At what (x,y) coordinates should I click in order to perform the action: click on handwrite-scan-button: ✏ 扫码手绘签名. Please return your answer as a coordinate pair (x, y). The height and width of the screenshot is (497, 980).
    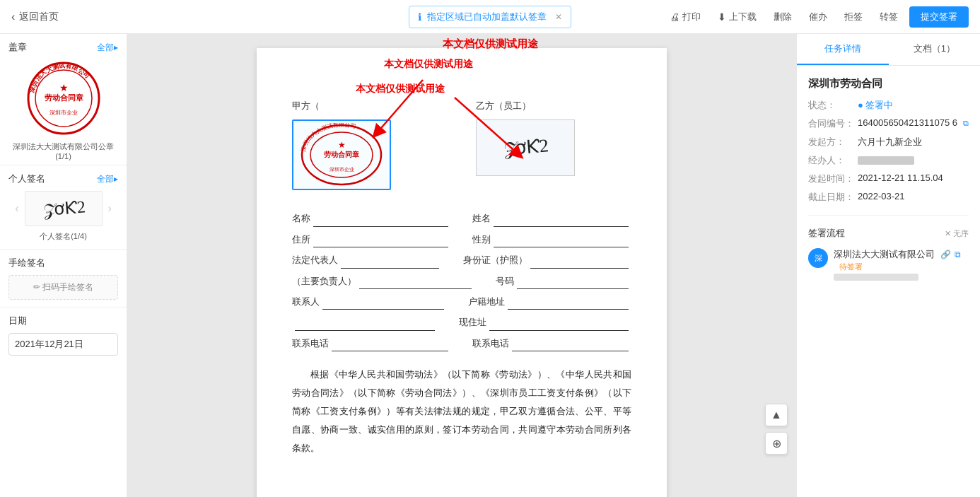
    Looking at the image, I should click on (64, 287).